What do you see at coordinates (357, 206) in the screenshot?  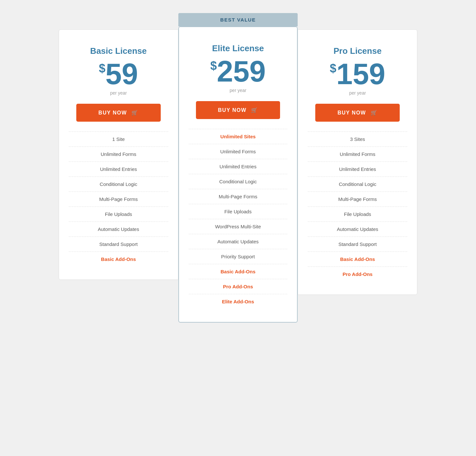 I see `features-list-pro: 3 SitesUnlimited FormsUnlimited EntriesC…` at bounding box center [357, 206].